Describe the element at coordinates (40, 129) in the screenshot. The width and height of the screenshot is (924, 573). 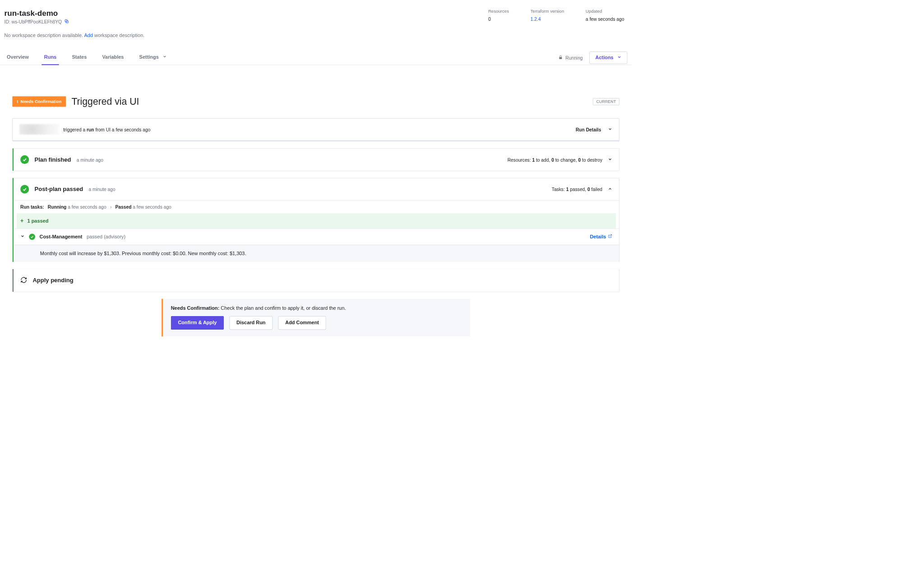
I see `avatar` at that location.